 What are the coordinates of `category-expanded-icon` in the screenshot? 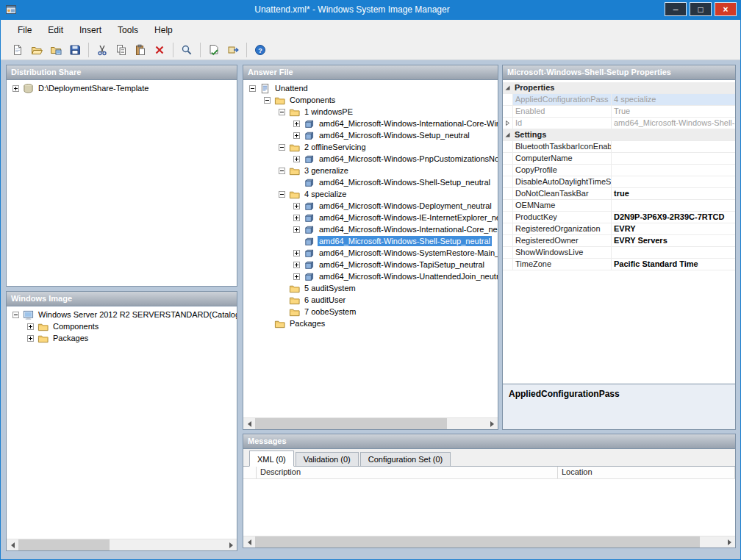 It's located at (508, 88).